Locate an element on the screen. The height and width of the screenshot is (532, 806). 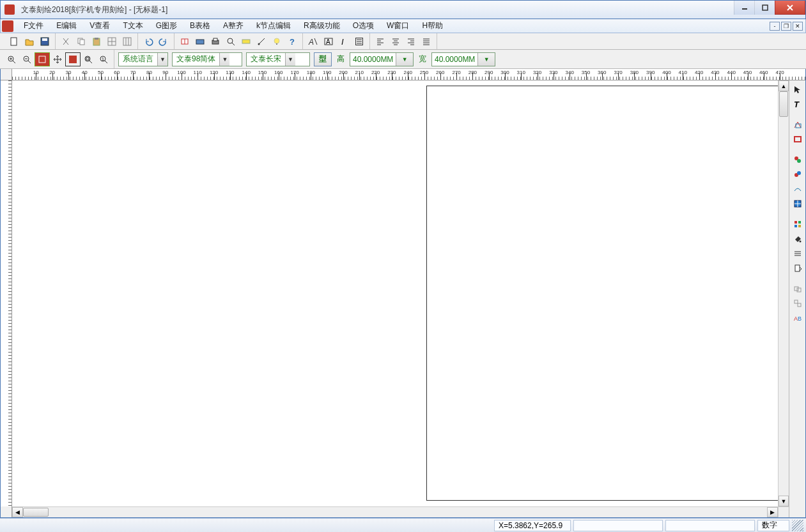
save-file-button is located at coordinates (45, 42).